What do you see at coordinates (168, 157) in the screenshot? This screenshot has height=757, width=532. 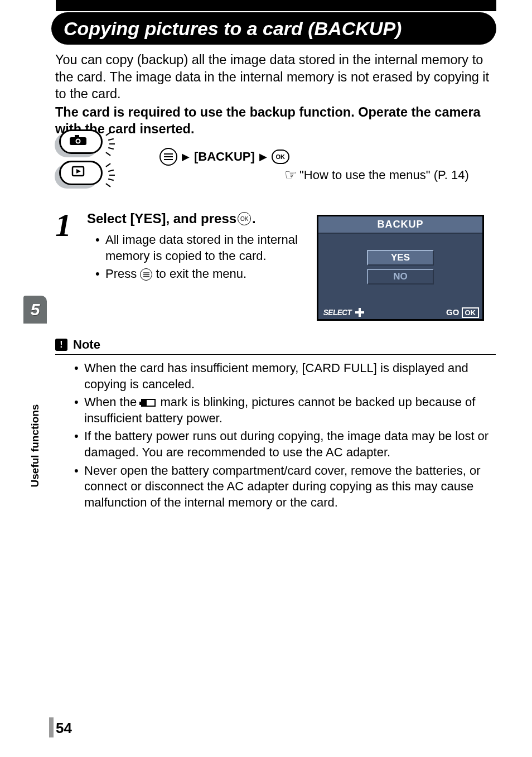 I see `menu-button-icon` at bounding box center [168, 157].